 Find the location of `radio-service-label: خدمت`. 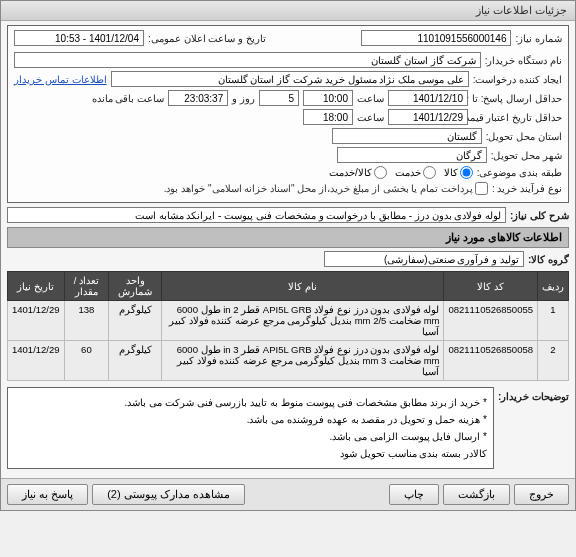

radio-service-label: خدمت is located at coordinates (408, 172).